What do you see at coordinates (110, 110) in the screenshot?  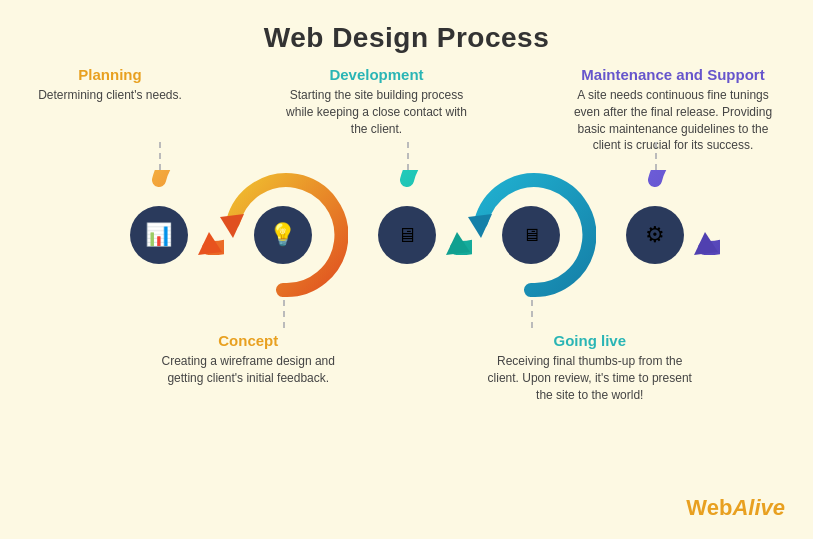 I see `planning-label: Planning Determining client's needs.` at bounding box center [110, 110].